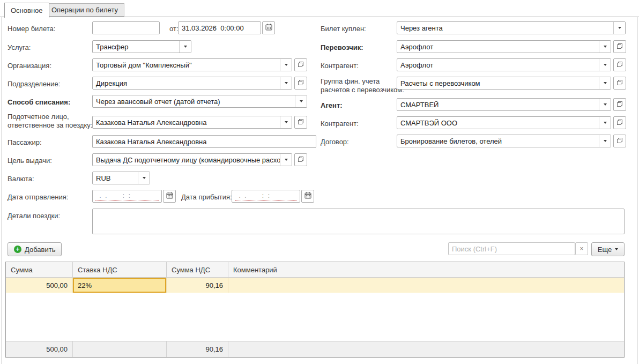 Image resolution: width=639 pixels, height=364 pixels. What do you see at coordinates (142, 47) in the screenshot?
I see `service-combo: Трансфер` at bounding box center [142, 47].